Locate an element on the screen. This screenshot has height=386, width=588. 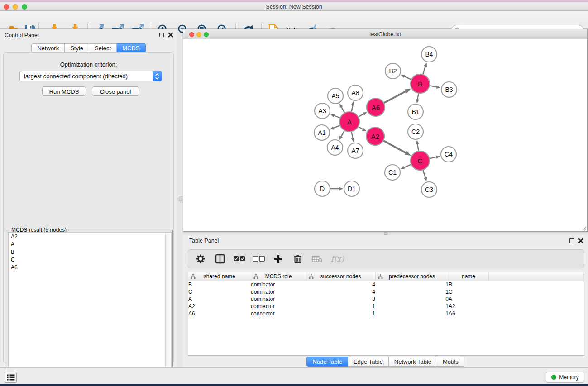
table-cell: 0 is located at coordinates (412, 299).